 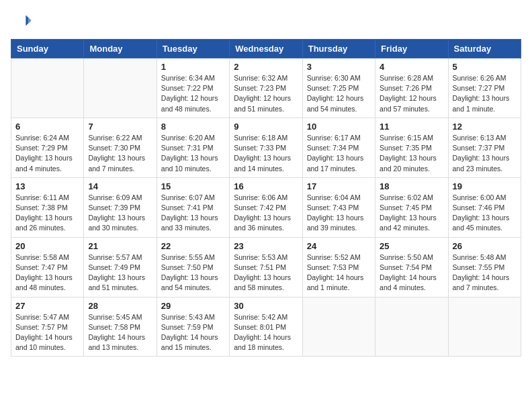 I want to click on day-header-tuesday: Tuesday, so click(x=193, y=49).